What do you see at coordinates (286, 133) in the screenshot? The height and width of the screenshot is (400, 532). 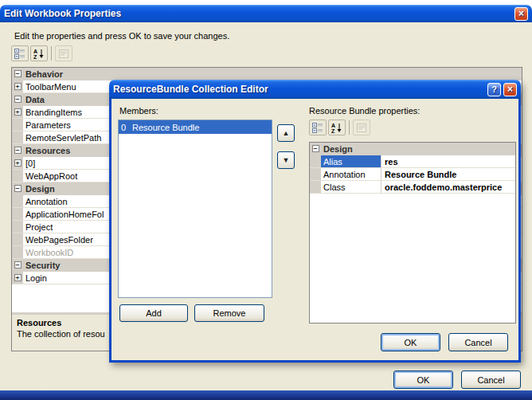 I see `move-up-button: ▲` at bounding box center [286, 133].